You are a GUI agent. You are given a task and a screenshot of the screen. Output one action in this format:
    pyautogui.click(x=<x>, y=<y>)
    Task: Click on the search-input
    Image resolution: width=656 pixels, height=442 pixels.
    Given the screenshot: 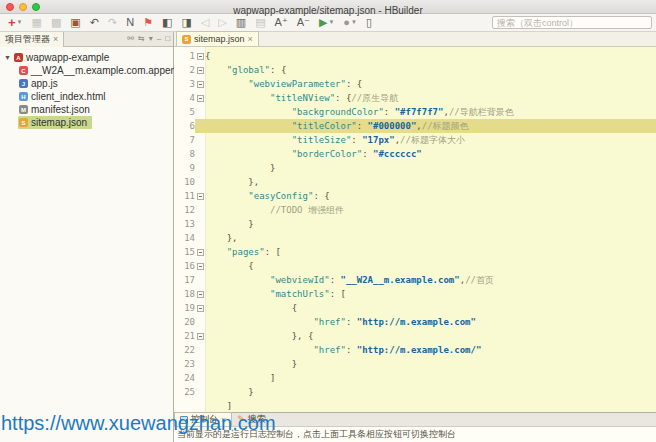 What is the action you would take?
    pyautogui.click(x=572, y=22)
    